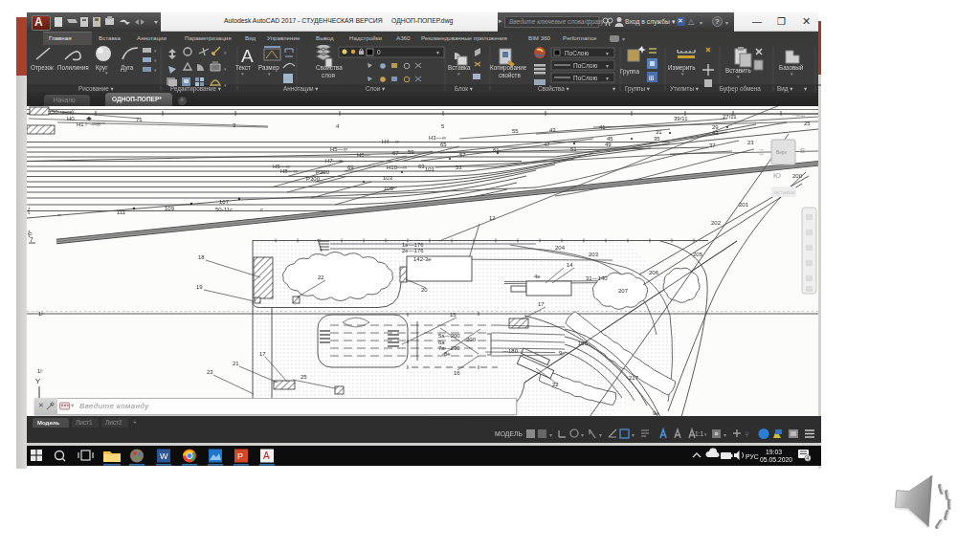 This screenshot has width=980, height=549. I want to click on svg-text: 207, so click(624, 291).